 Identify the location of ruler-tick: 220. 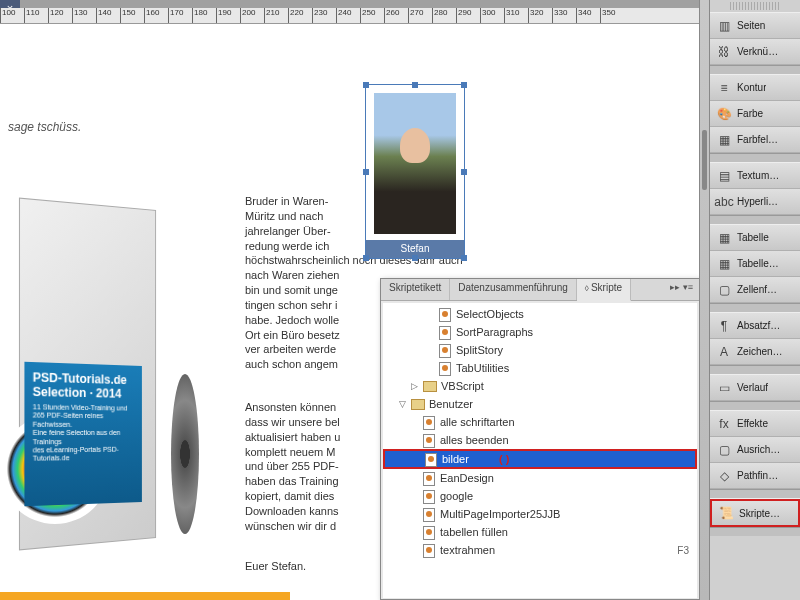
(300, 16).